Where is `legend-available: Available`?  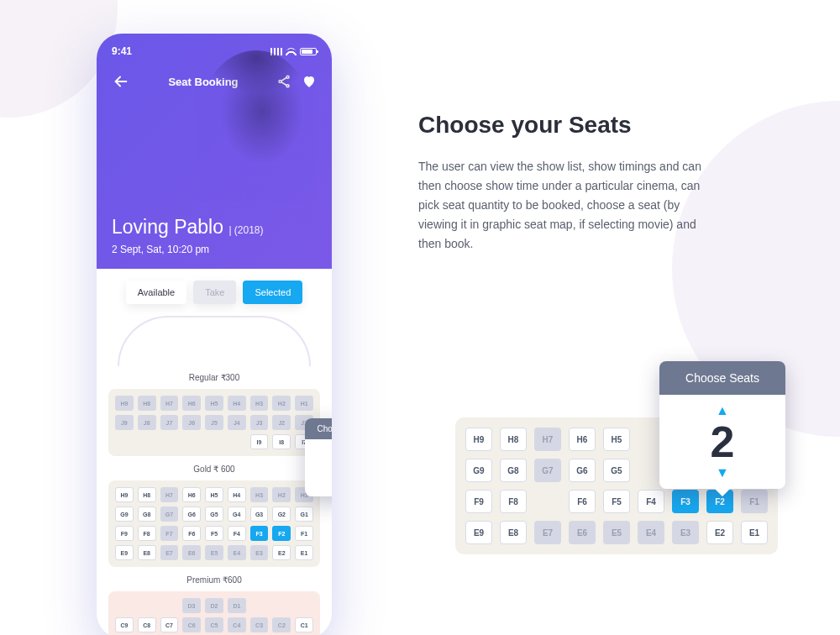
legend-available: Available is located at coordinates (156, 292).